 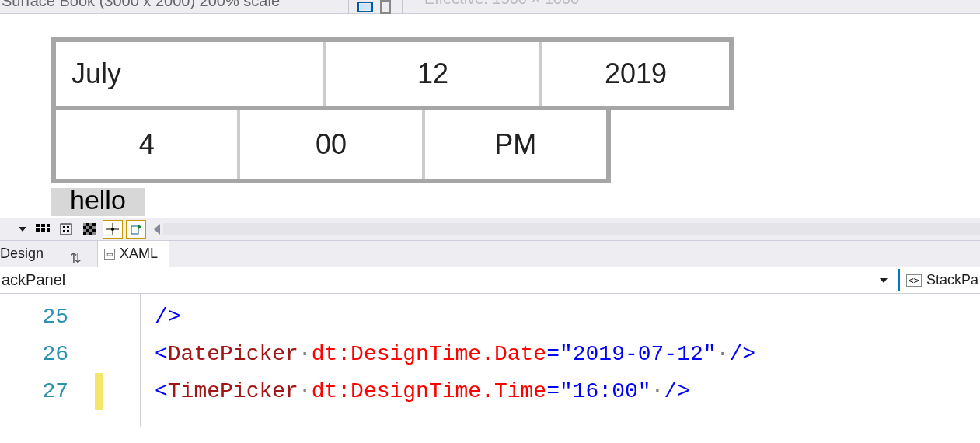 What do you see at coordinates (99, 392) in the screenshot?
I see `modified-line-marker` at bounding box center [99, 392].